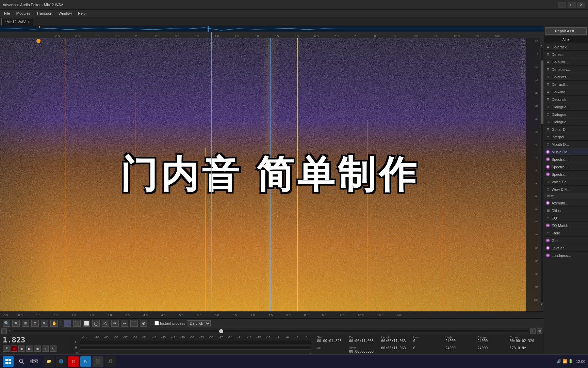 This screenshot has width=588, height=368. Describe the element at coordinates (8, 362) in the screenshot. I see `start-button` at that location.